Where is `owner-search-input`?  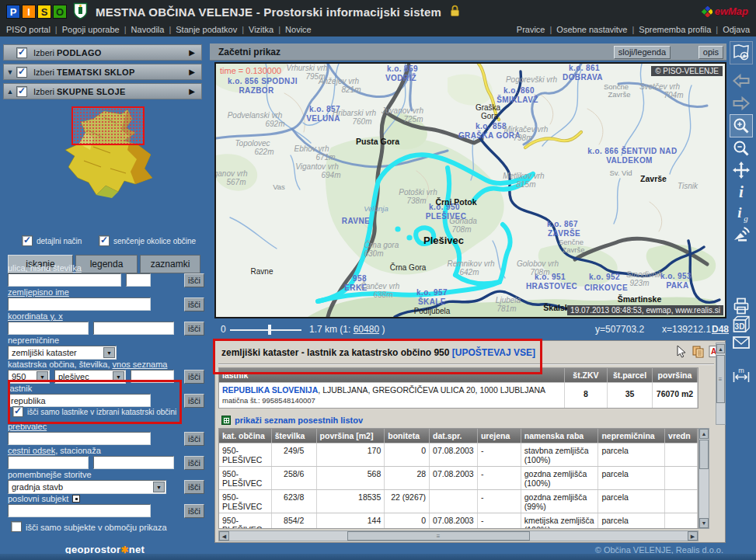
owner-search-input is located at coordinates (79, 401).